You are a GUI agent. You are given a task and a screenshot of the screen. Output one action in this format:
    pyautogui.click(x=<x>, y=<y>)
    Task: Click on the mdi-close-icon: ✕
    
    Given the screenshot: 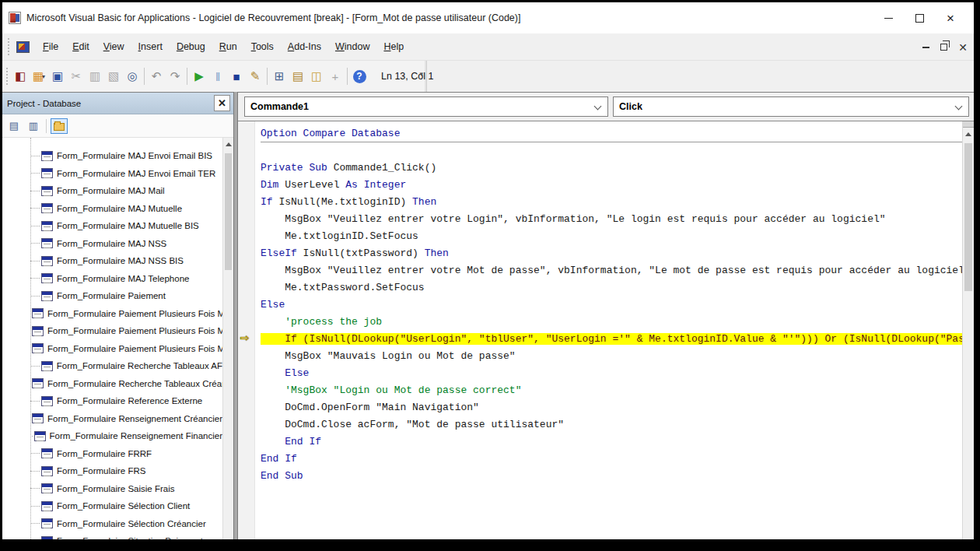 What is the action you would take?
    pyautogui.click(x=963, y=47)
    